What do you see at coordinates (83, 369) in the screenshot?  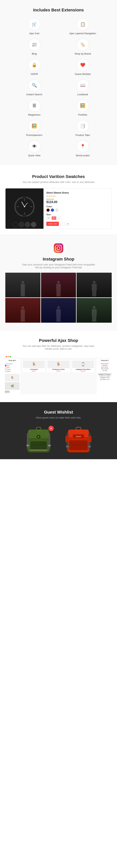 I see `product-name-3: Anglagard Shop Watch` at bounding box center [83, 369].